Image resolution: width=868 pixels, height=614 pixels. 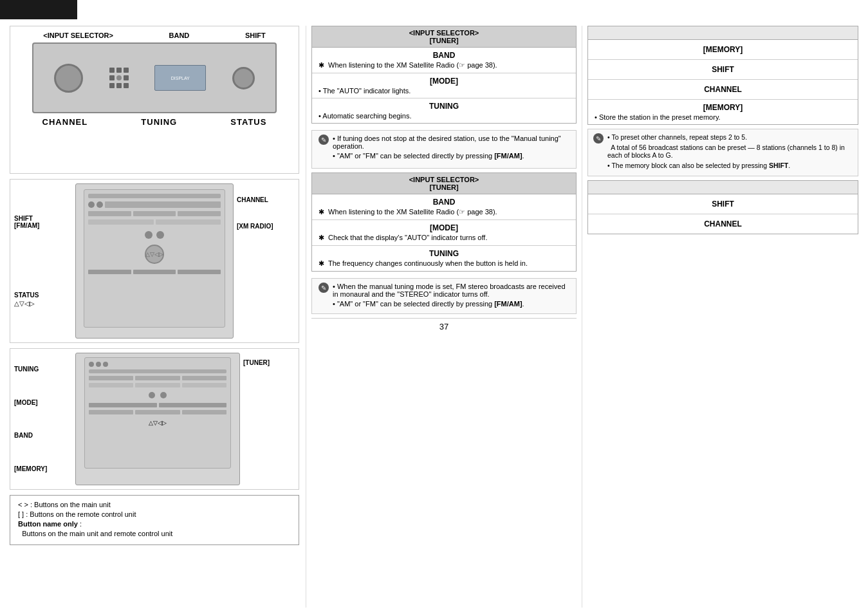 What do you see at coordinates (723, 50) in the screenshot?
I see `memory-label-1: [MEMORY]` at bounding box center [723, 50].